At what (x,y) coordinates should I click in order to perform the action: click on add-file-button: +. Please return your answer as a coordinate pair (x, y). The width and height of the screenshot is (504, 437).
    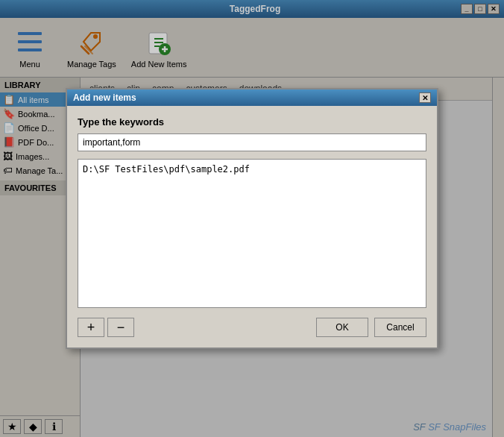
    Looking at the image, I should click on (91, 327).